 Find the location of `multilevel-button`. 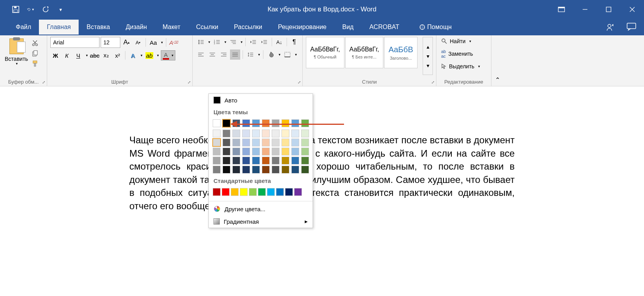

multilevel-button is located at coordinates (233, 42).